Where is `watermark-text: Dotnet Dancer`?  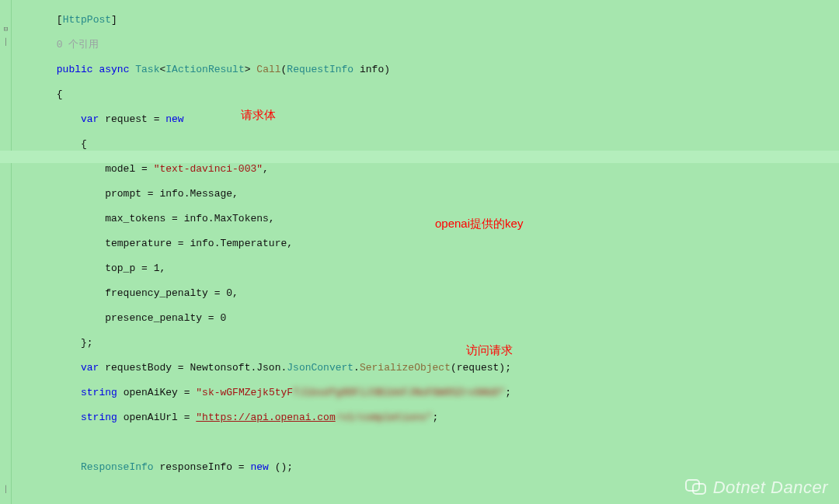
watermark-text: Dotnet Dancer is located at coordinates (771, 488).